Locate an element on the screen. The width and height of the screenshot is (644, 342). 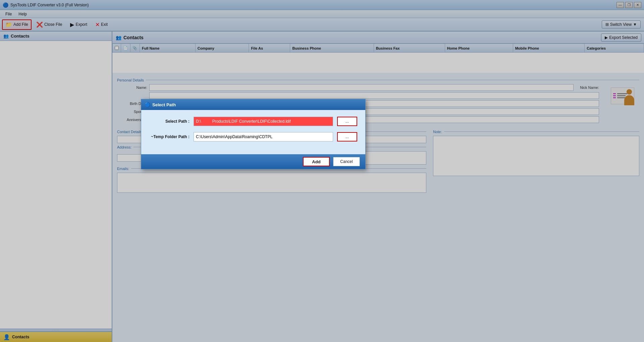
dialog-titlebar: 🔵 Select Path is located at coordinates (253, 105).